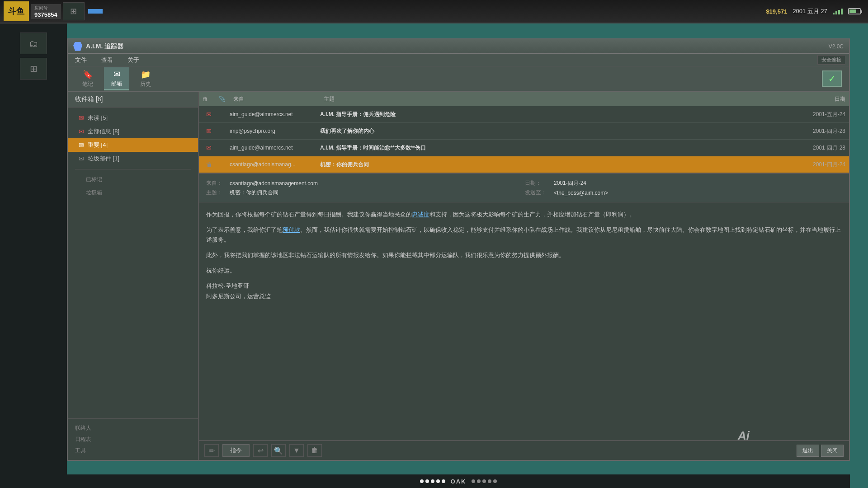 The width and height of the screenshot is (868, 488). I want to click on notes-icon: 🔖, so click(88, 75).